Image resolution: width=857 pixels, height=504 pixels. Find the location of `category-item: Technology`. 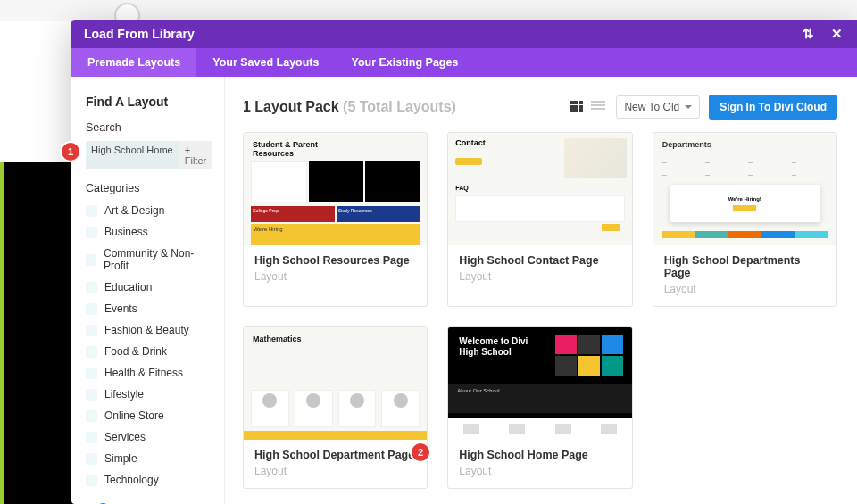

category-item: Technology is located at coordinates (148, 480).